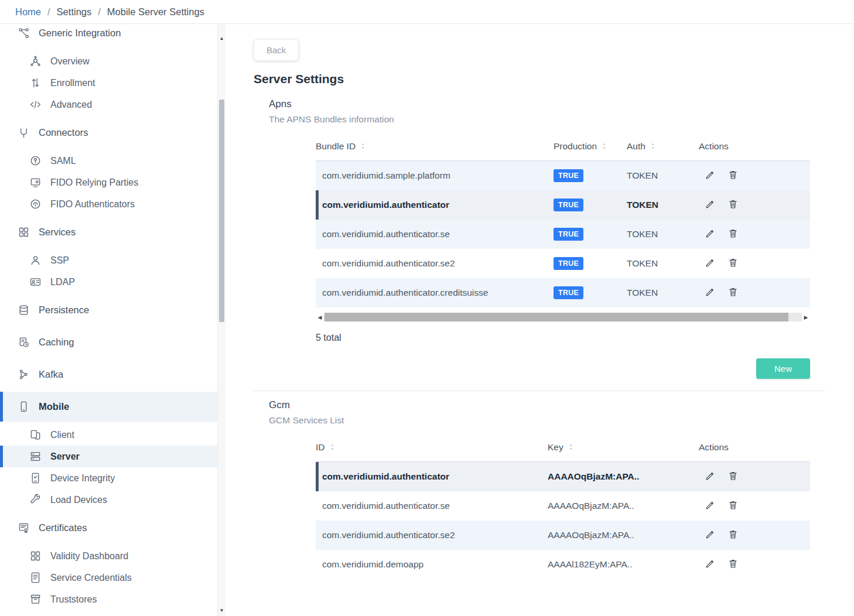 The image size is (854, 616). What do you see at coordinates (432, 535) in the screenshot?
I see `gcm-id-cell: com.veridiumid.authenticator.se2` at bounding box center [432, 535].